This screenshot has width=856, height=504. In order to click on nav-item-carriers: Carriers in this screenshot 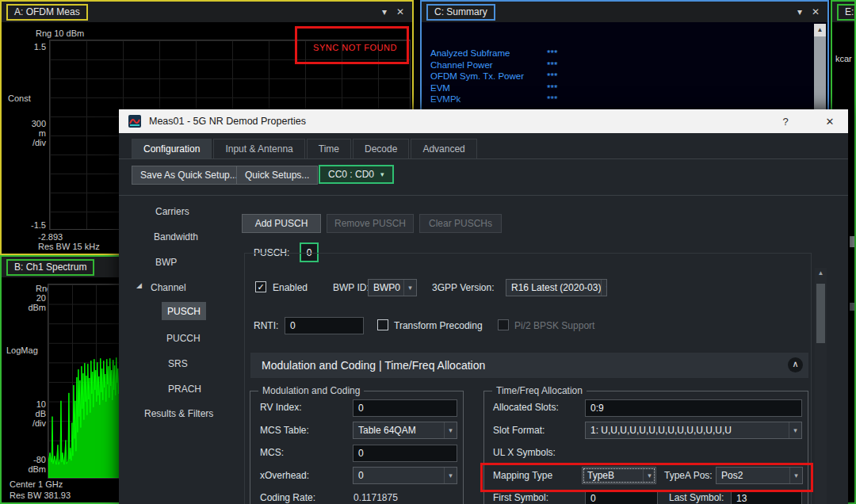, I will do `click(173, 212)`.